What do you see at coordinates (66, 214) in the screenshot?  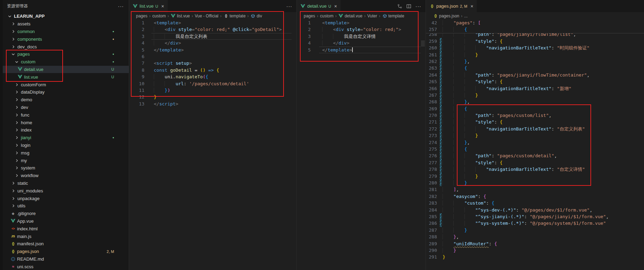 I see `sidebar-item-.gitignore: ◆.gitignore` at bounding box center [66, 214].